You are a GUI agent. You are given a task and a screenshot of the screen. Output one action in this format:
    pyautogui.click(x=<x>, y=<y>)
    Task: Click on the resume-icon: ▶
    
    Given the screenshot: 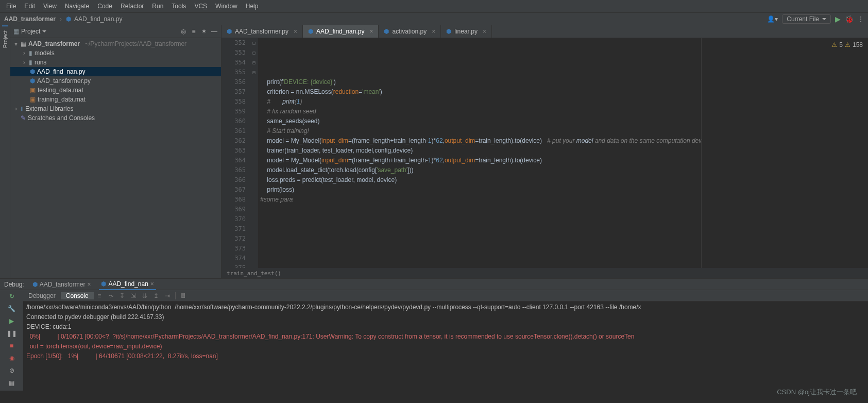 What is the action you would take?
    pyautogui.click(x=12, y=321)
    